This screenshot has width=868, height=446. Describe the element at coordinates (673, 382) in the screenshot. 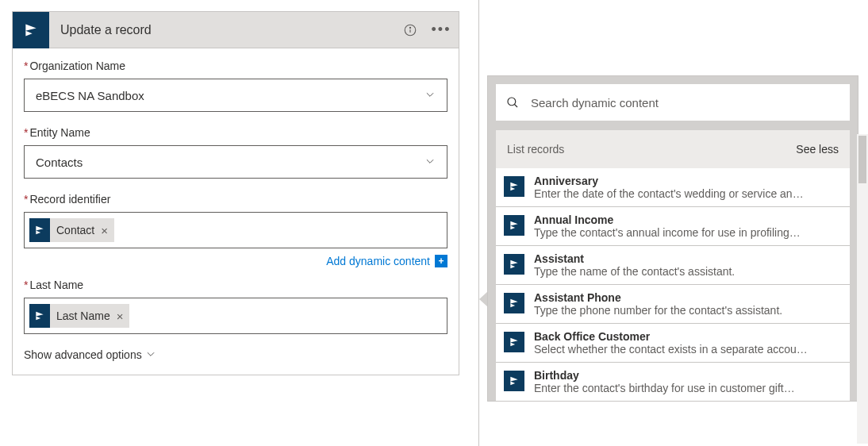

I see `dynamic-content-item: BirthdayEnter the contact's birthday for…` at that location.